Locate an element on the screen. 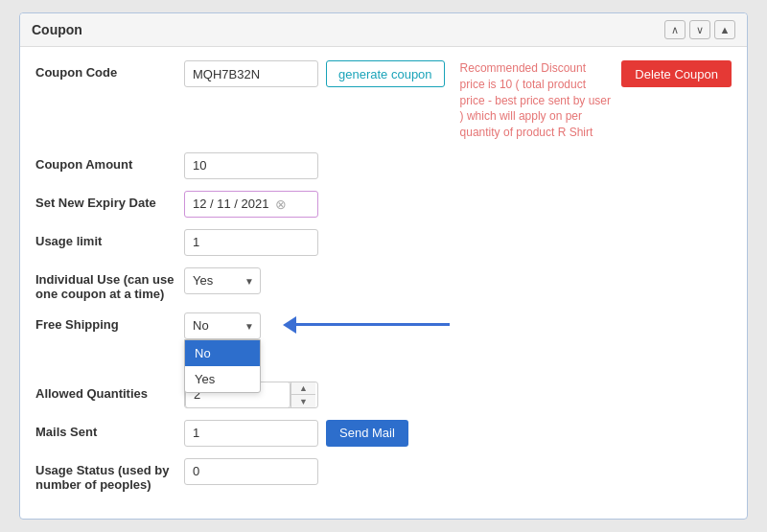 The height and width of the screenshot is (532, 767). expiry-date-label: Set New Expiry Date is located at coordinates (109, 200).